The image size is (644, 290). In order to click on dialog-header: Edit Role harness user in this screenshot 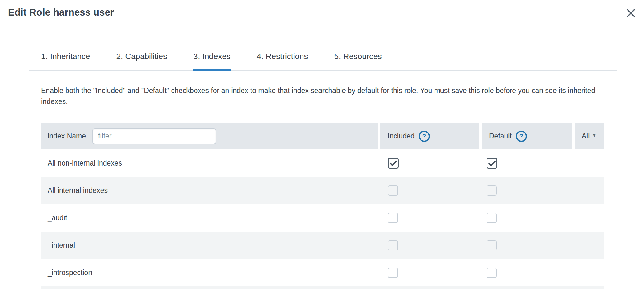, I will do `click(322, 18)`.